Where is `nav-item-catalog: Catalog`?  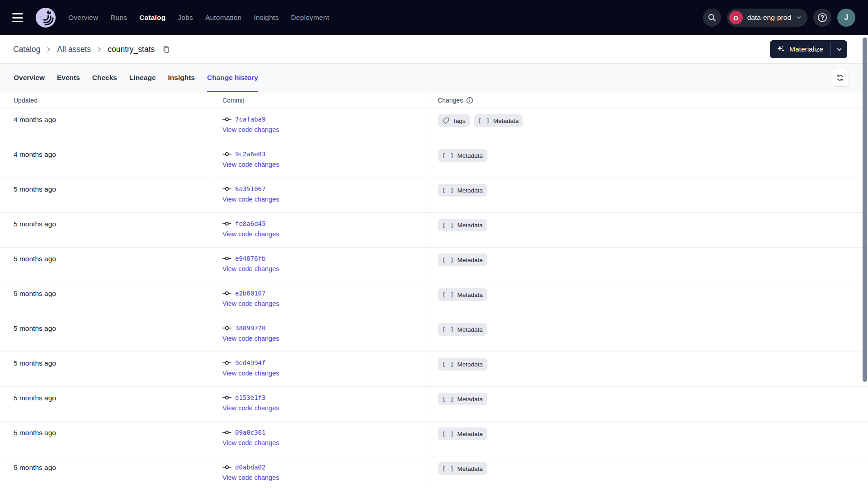 nav-item-catalog: Catalog is located at coordinates (152, 18).